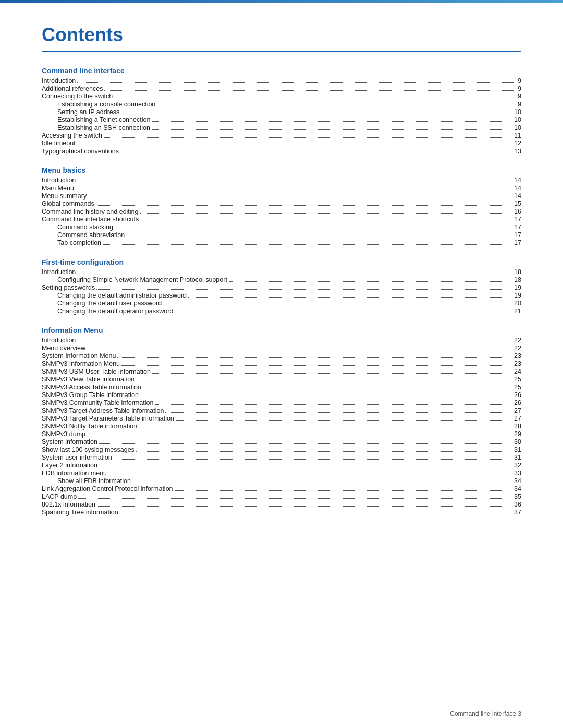  What do you see at coordinates (80, 512) in the screenshot?
I see `toc-label: Spanning Tree information` at bounding box center [80, 512].